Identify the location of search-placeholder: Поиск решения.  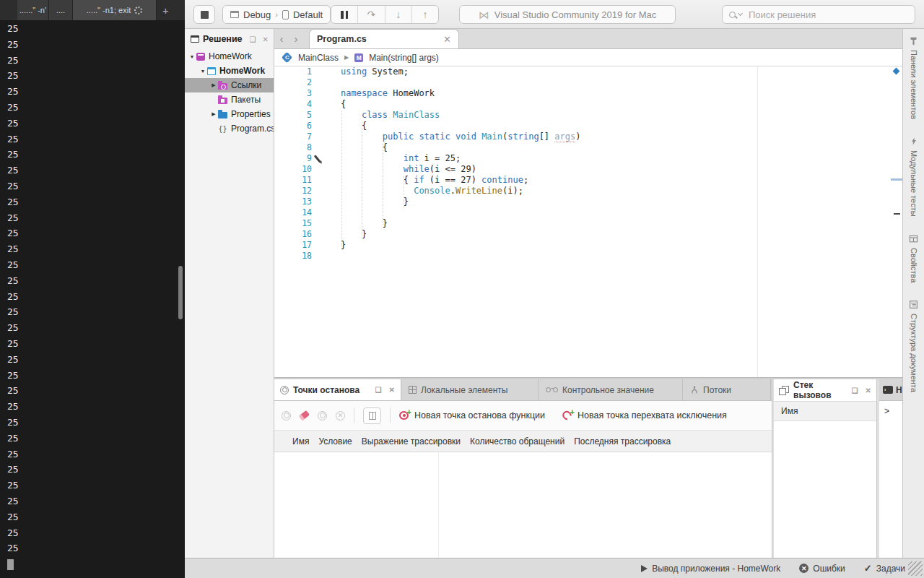
(783, 14).